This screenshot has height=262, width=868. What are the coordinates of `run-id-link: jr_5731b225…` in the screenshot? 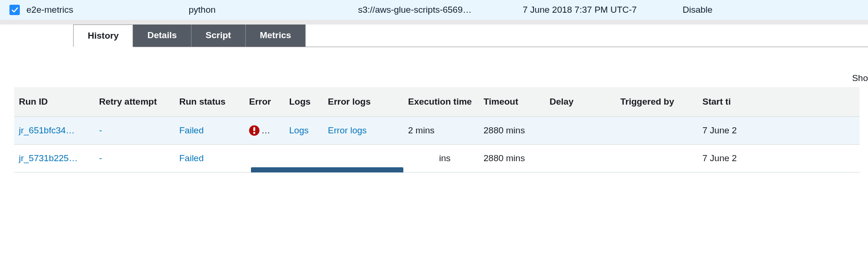 It's located at (54, 158).